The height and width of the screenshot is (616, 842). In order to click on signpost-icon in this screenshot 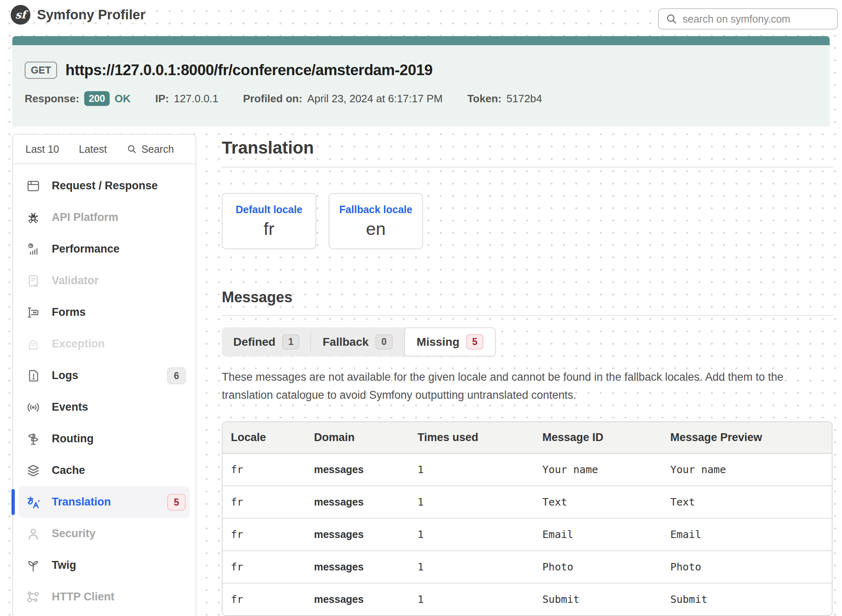, I will do `click(33, 439)`.